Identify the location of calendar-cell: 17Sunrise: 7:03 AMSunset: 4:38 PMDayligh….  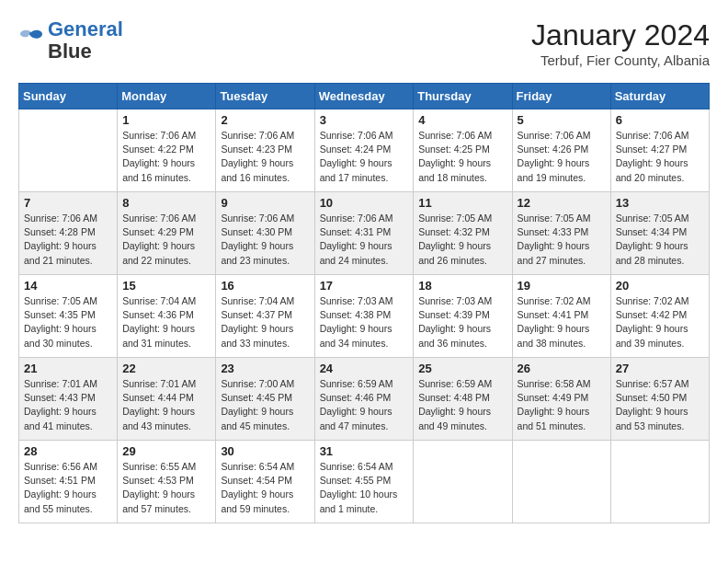
(364, 316).